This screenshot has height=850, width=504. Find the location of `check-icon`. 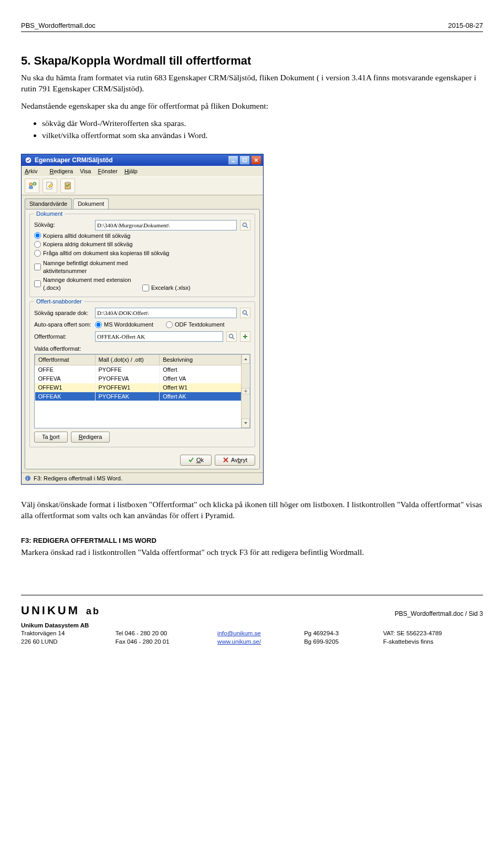

check-icon is located at coordinates (191, 460).